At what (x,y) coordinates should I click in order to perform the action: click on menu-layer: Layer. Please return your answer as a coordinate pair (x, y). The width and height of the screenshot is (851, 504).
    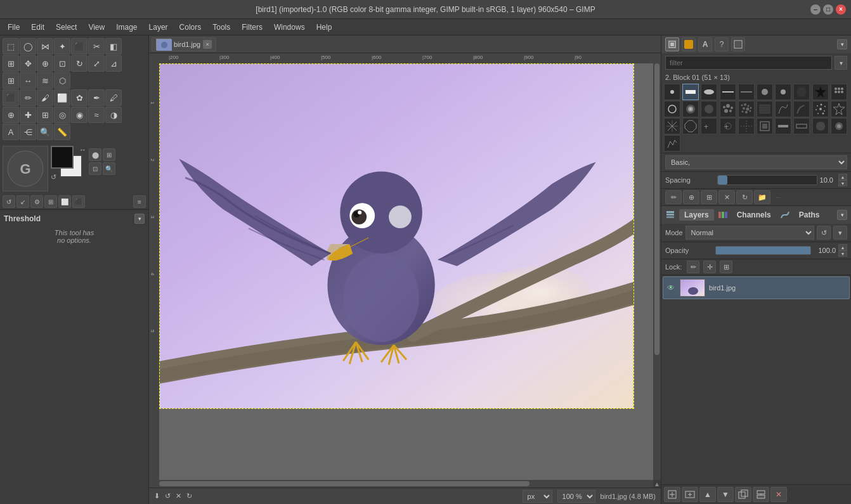
    Looking at the image, I should click on (159, 27).